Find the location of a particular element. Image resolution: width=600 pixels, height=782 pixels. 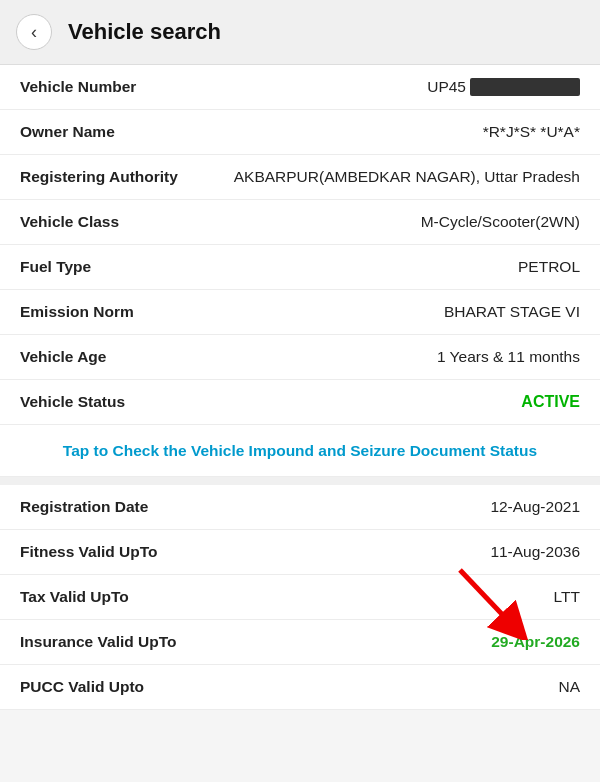

registering-authority-value: AKBARPUR(AMBEDKAR NAGAR), Uttar Pradesh is located at coordinates (379, 177).